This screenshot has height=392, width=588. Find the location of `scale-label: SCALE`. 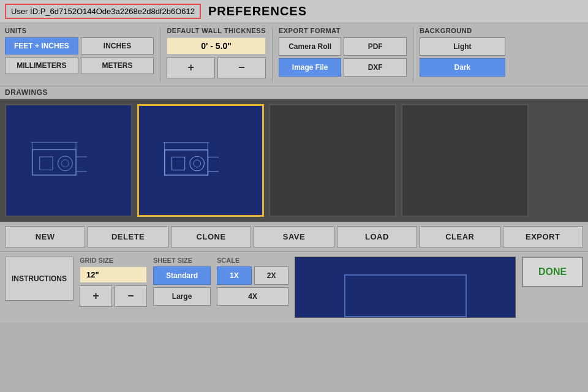

scale-label: SCALE is located at coordinates (252, 260).